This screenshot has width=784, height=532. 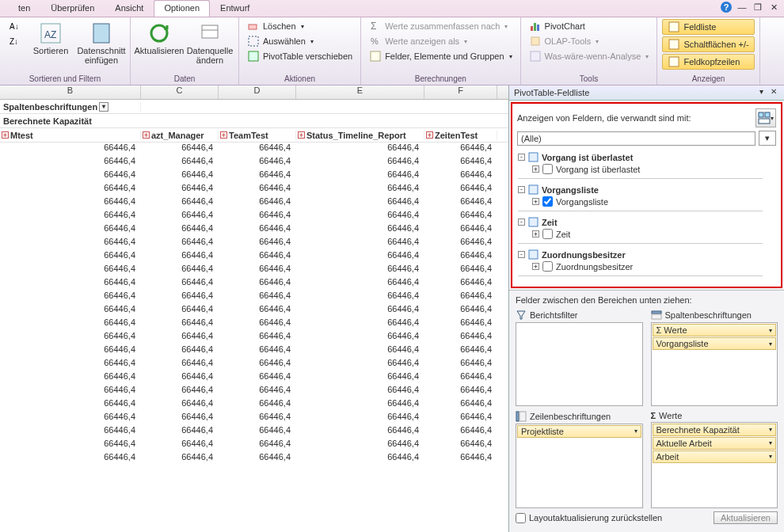 What do you see at coordinates (440, 41) in the screenshot?
I see `showvalues-button: %Werte anzeigen als▾` at bounding box center [440, 41].